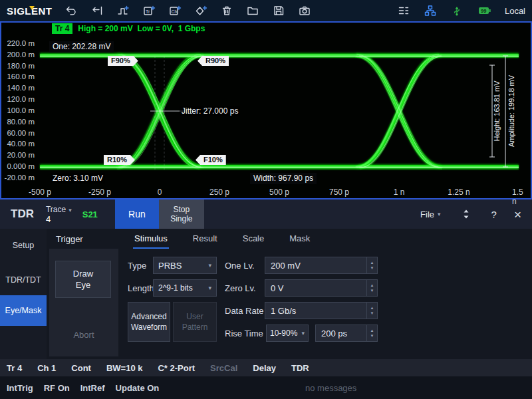 The width and height of the screenshot is (532, 399). Describe the element at coordinates (23, 245) in the screenshot. I see `sidebar-item-setup: Setup` at that location.